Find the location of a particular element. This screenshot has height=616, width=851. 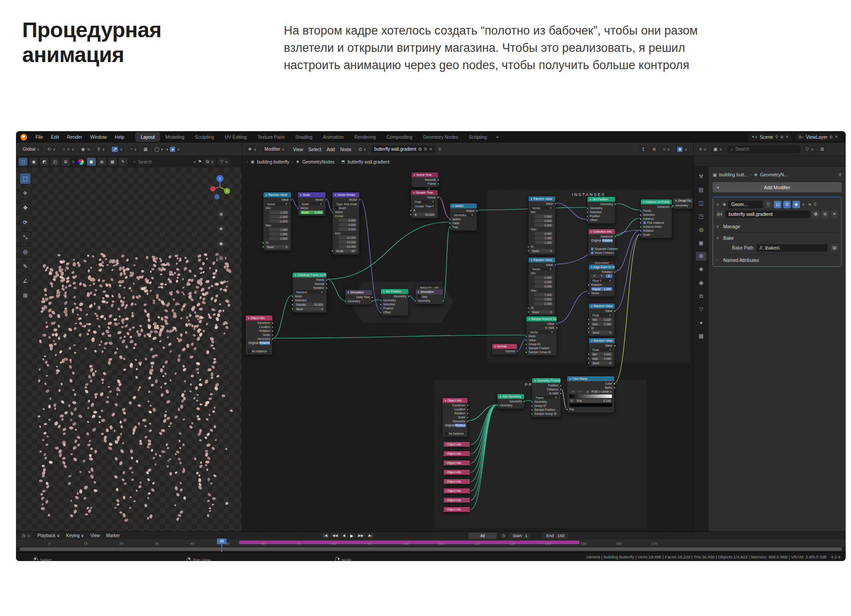

pin-icon: ⚲ is located at coordinates (840, 175).